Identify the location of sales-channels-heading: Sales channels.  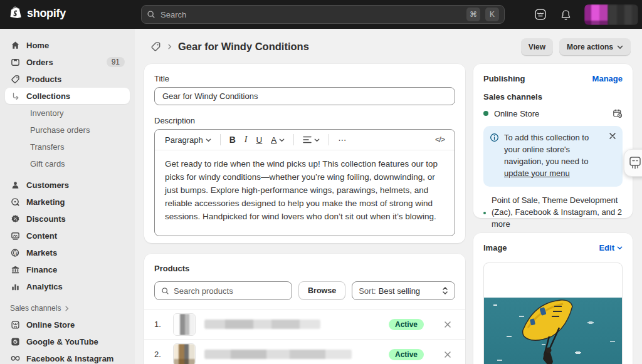
(68, 306).